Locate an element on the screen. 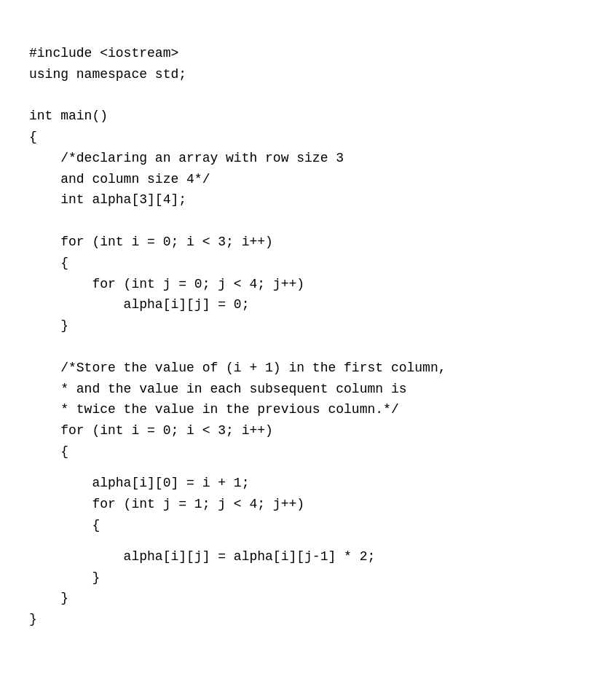  code-line: and column size 4*/ is located at coordinates (306, 179).